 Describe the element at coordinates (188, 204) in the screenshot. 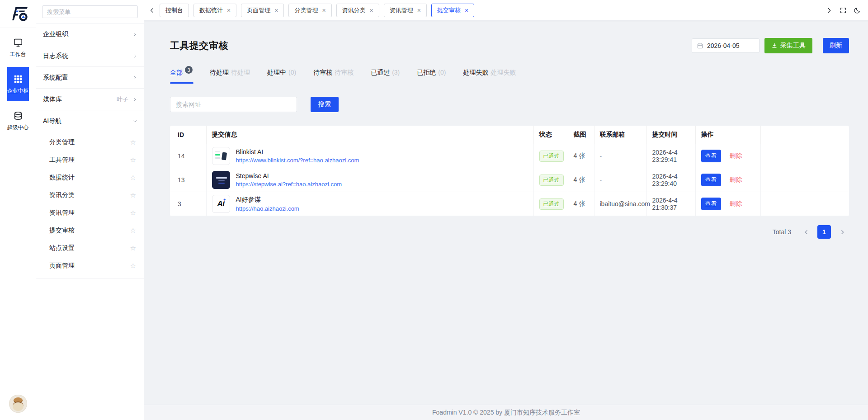

I see `cell-id: 3` at that location.